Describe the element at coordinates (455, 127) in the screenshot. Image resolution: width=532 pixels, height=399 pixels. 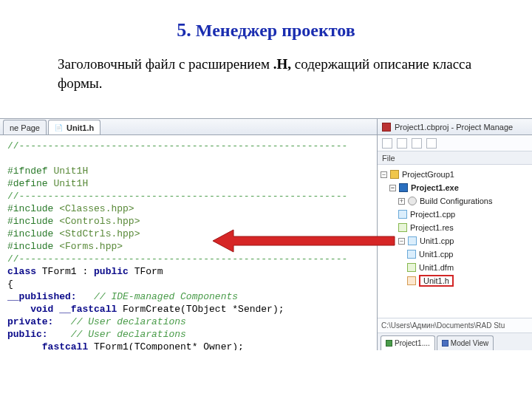
I see `pm-header: Project1.cbproj - Project Manage` at that location.